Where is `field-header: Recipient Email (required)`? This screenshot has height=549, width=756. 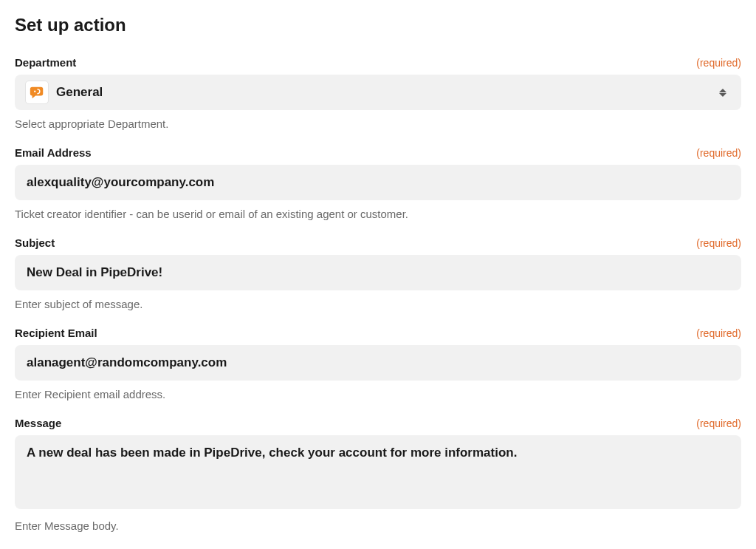
field-header: Recipient Email (required) is located at coordinates (378, 333).